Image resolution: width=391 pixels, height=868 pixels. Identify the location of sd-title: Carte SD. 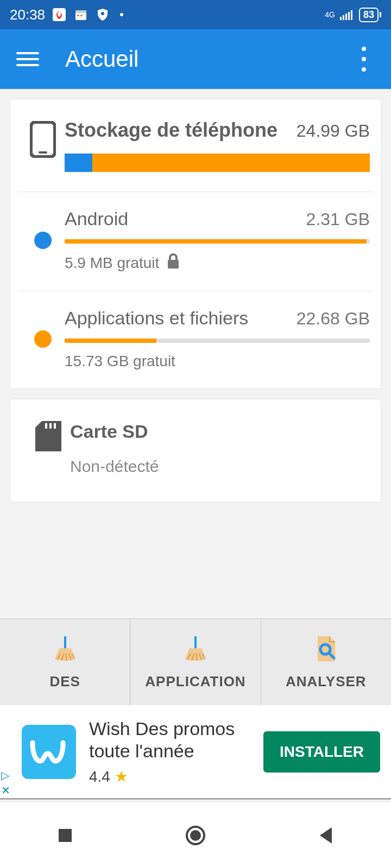
(114, 432).